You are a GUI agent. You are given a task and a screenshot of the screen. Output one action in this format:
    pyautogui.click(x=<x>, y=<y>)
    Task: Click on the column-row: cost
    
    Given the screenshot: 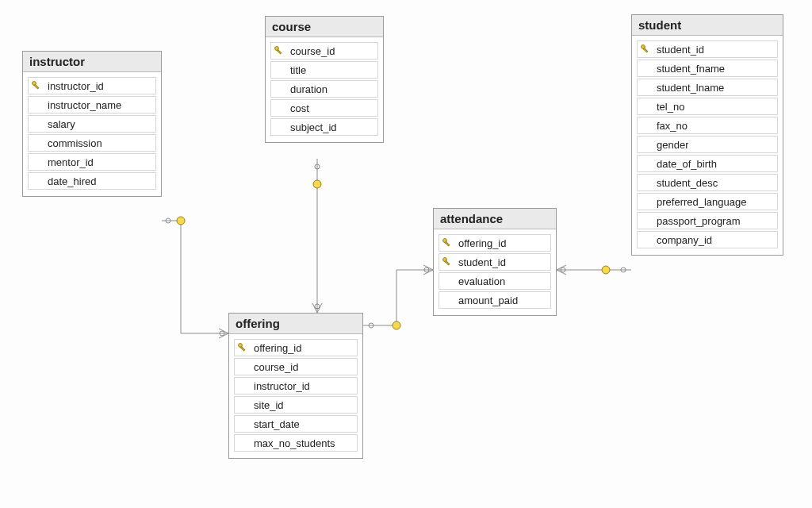 What is the action you would take?
    pyautogui.click(x=324, y=108)
    